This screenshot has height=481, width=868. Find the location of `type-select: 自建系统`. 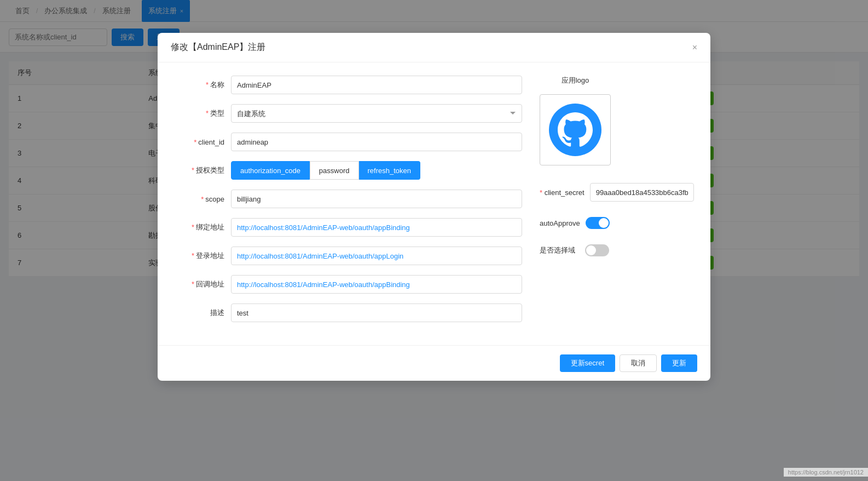

type-select: 自建系统 is located at coordinates (377, 113).